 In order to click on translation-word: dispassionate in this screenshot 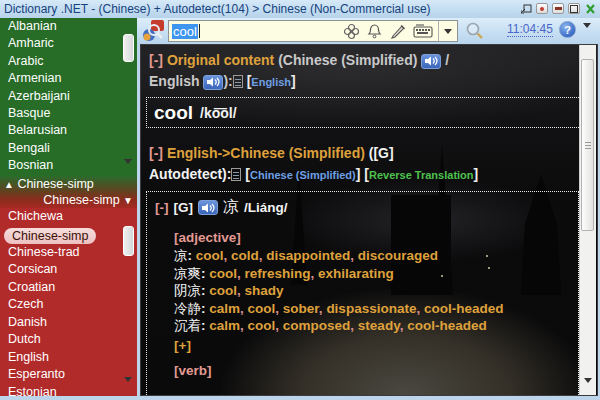, I will do `click(371, 308)`.